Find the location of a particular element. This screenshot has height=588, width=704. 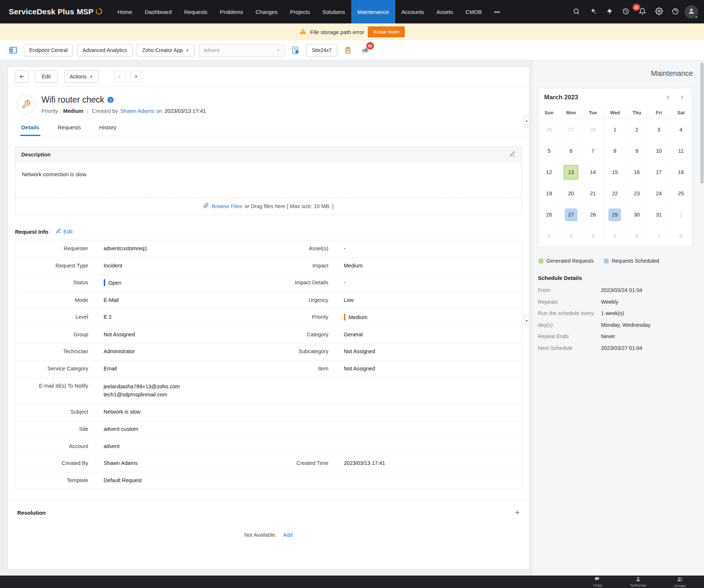

info-icon: i is located at coordinates (111, 100).